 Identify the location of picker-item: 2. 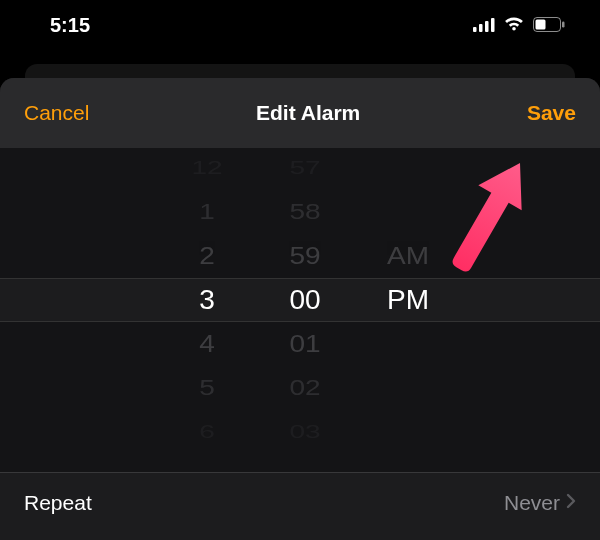
(207, 256).